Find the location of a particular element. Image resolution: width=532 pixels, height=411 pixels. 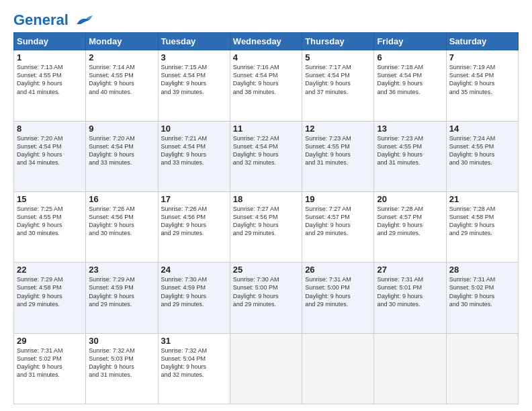

day-info: Sunrise: 7:27 AM Sunset: 4:57 PM Dayligh… is located at coordinates (338, 222).